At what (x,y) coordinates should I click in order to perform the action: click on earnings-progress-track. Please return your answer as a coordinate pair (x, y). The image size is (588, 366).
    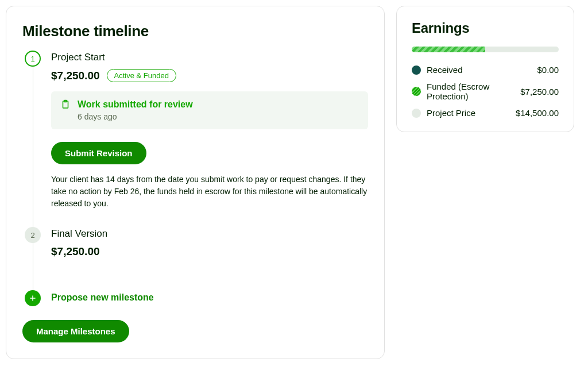
    Looking at the image, I should click on (485, 49).